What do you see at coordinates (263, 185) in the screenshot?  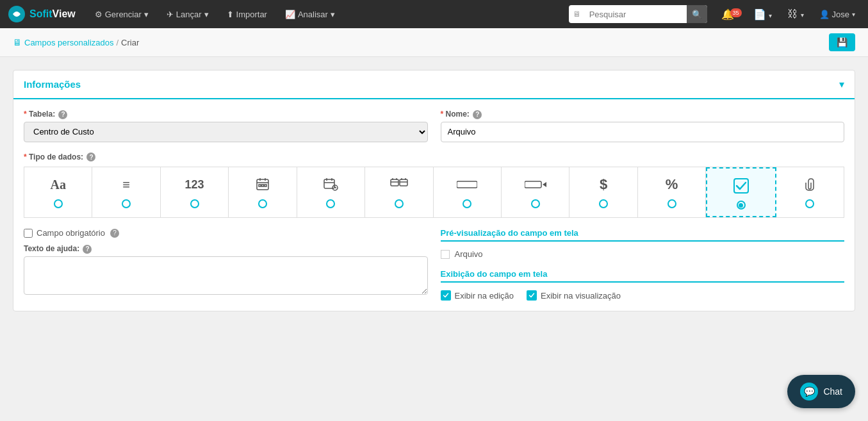 I see `date-type-icon` at bounding box center [263, 185].